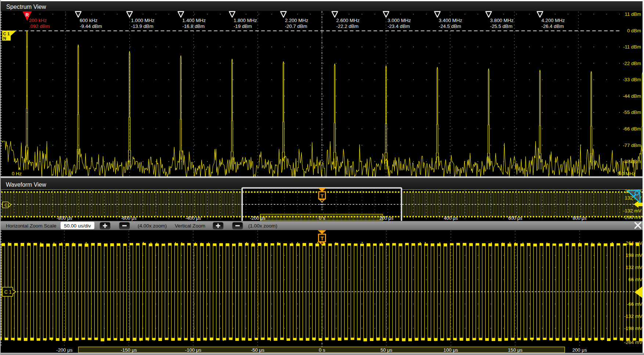  Describe the element at coordinates (515, 350) in the screenshot. I see `svg-text: 150 μs` at that location.